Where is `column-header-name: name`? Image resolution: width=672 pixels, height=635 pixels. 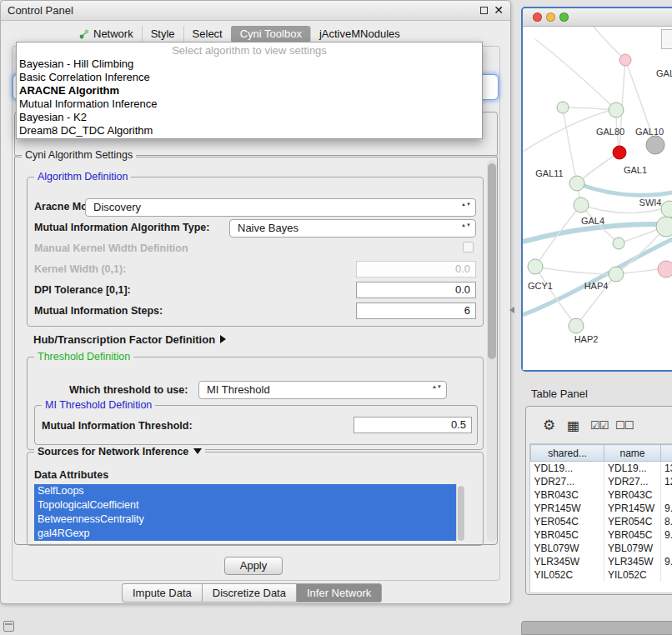 column-header-name: name is located at coordinates (633, 453).